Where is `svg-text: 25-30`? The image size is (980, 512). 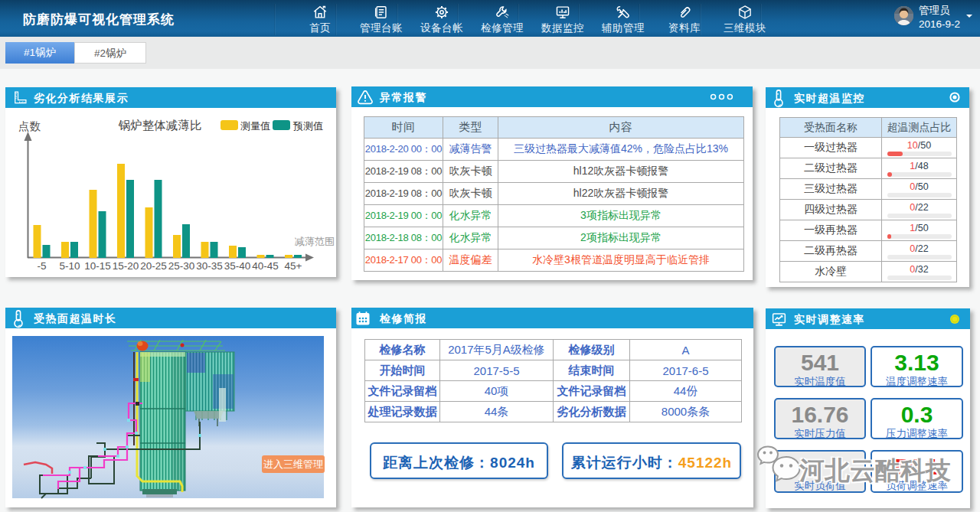 svg-text: 25-30 is located at coordinates (182, 266).